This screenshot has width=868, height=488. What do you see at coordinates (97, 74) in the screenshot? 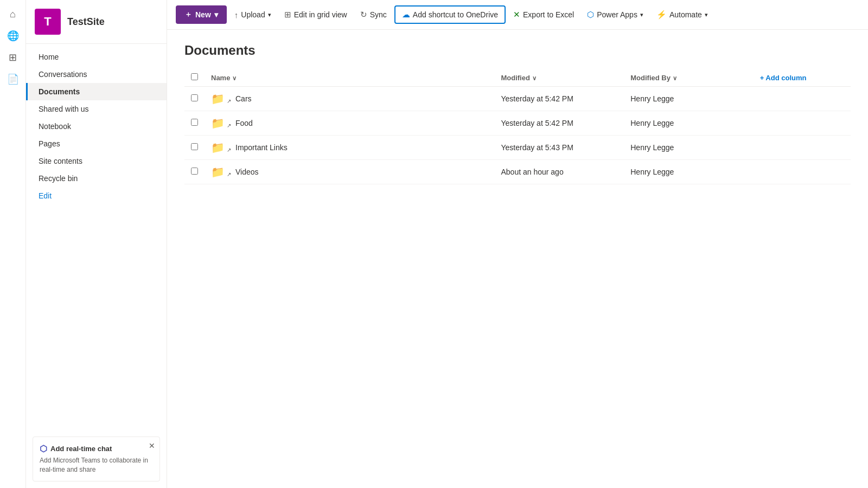
I see `sidebar-item-conversations: Conversations` at bounding box center [97, 74].